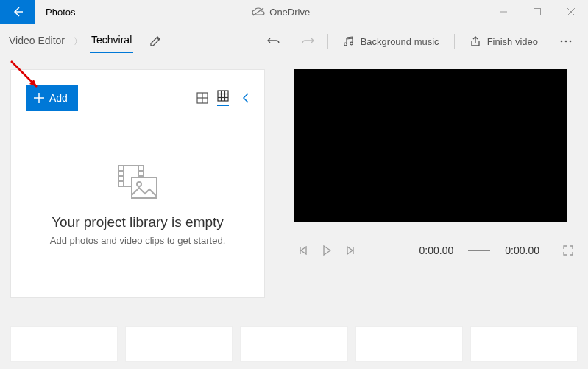  What do you see at coordinates (568, 250) in the screenshot?
I see `fullscreen-icon` at bounding box center [568, 250].